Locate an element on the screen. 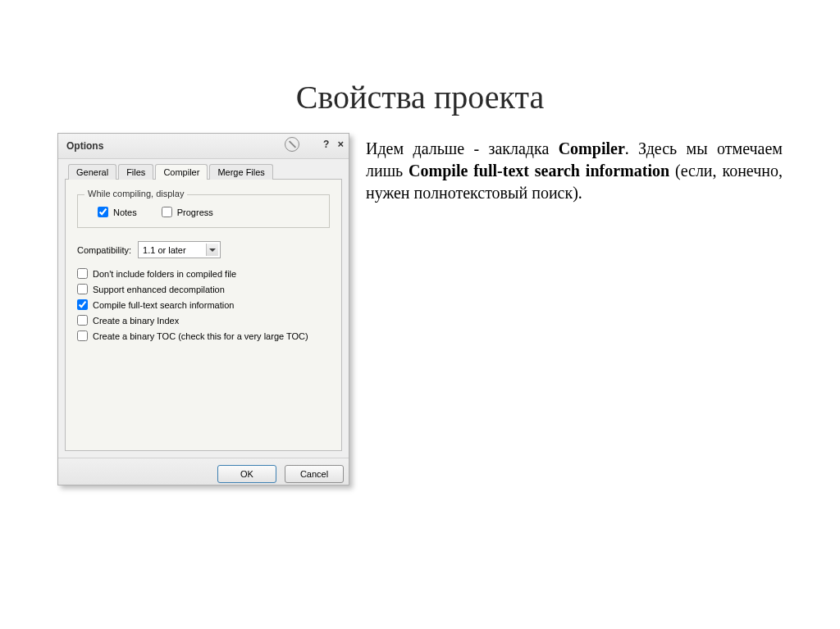 The height and width of the screenshot is (629, 840). options-list: Don't include folders in compiled file S… is located at coordinates (203, 305).